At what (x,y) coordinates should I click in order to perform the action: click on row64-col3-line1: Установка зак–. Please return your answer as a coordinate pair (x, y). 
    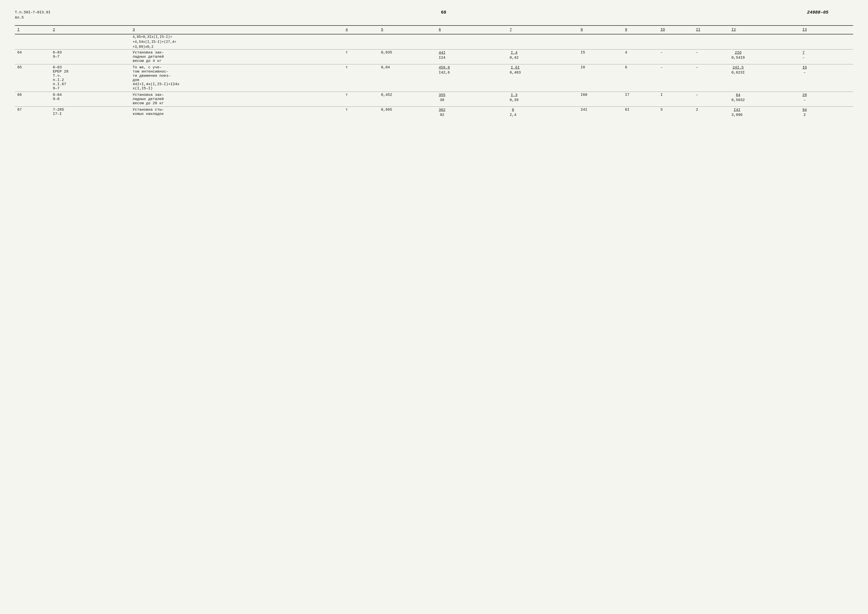
    Looking at the image, I should click on (148, 53).